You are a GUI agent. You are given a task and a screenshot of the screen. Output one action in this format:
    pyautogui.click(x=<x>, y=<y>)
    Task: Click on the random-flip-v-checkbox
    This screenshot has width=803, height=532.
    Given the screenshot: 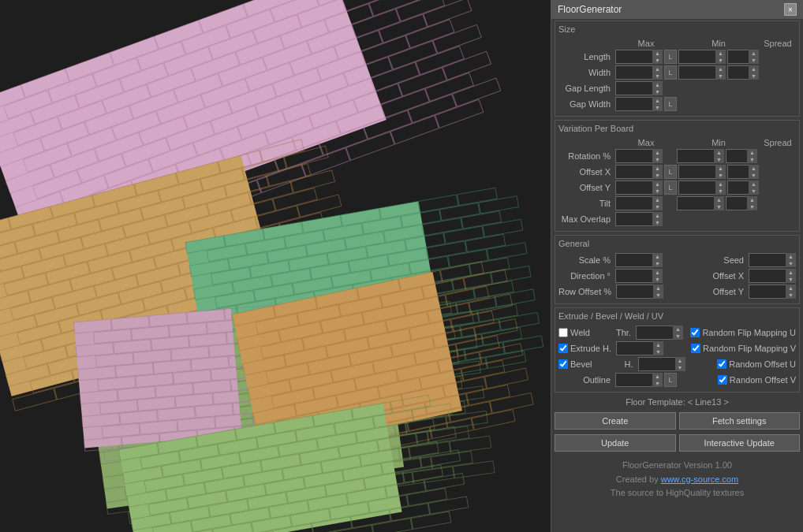 What is the action you would take?
    pyautogui.click(x=696, y=348)
    